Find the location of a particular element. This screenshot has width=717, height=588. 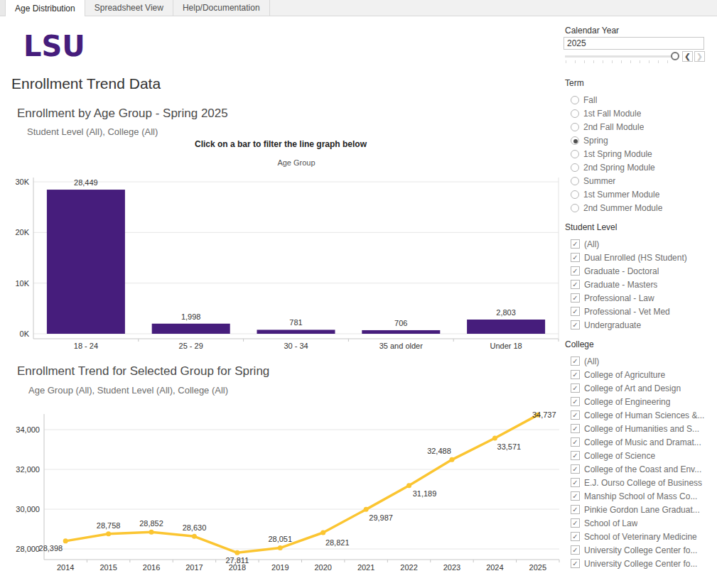

calendar-year-slider-handle is located at coordinates (675, 56).